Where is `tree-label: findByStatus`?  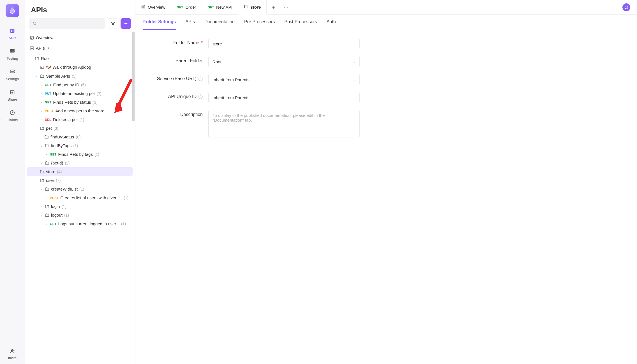 tree-label: findByStatus is located at coordinates (62, 137).